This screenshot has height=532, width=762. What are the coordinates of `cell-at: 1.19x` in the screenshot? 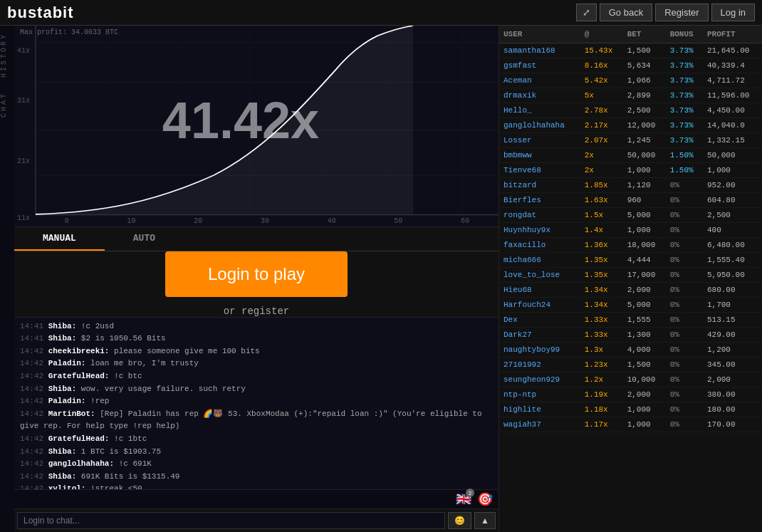 It's located at (602, 395).